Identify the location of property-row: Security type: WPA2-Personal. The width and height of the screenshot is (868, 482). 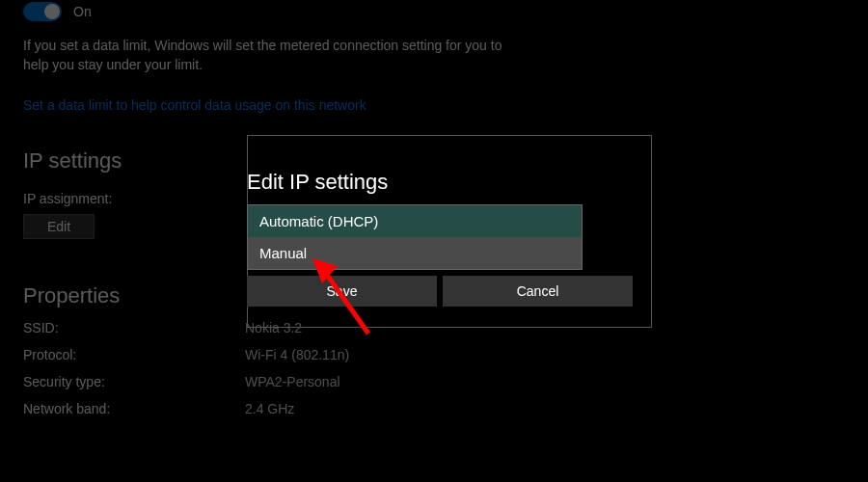
(434, 382).